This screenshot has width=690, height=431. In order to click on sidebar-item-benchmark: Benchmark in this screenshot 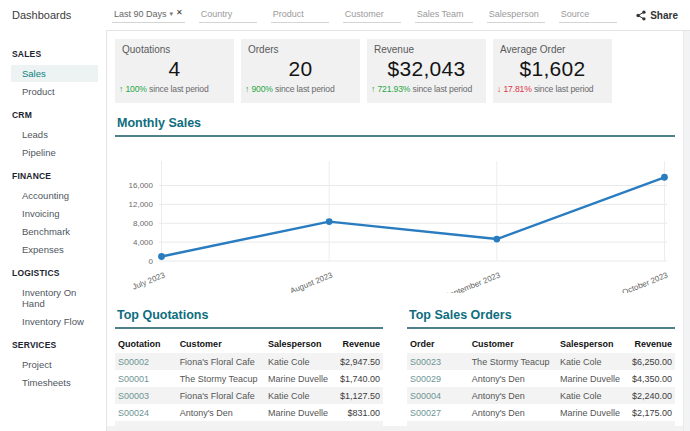, I will do `click(54, 232)`.